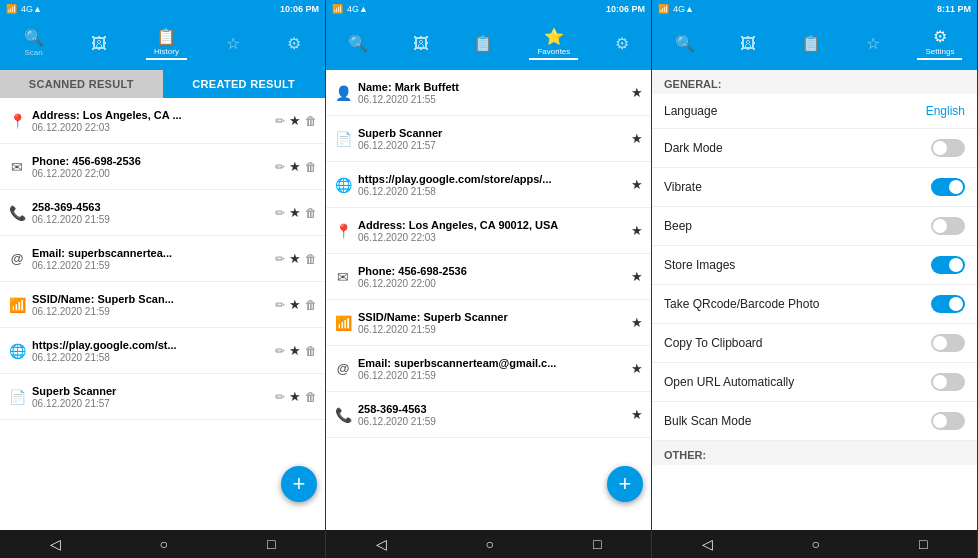  Describe the element at coordinates (492, 330) in the screenshot. I see `item-date: 06.12.2020 21:59` at that location.